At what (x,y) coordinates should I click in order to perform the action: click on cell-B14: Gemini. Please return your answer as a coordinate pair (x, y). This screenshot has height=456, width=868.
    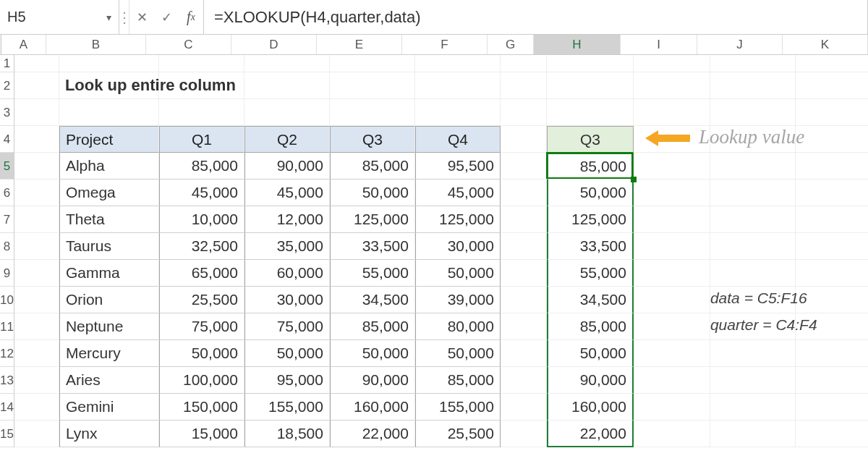
    Looking at the image, I should click on (109, 407).